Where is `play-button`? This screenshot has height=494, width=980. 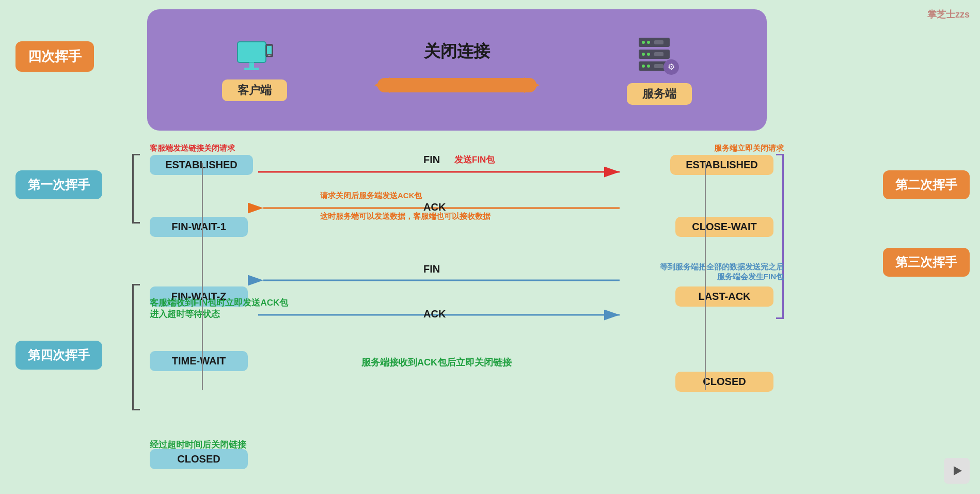 play-button is located at coordinates (957, 471).